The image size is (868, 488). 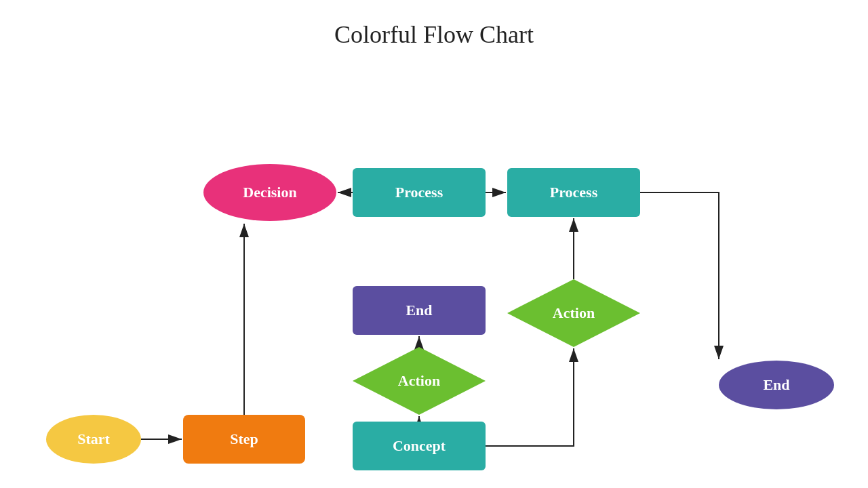 What do you see at coordinates (419, 192) in the screenshot?
I see `process1-node: Process` at bounding box center [419, 192].